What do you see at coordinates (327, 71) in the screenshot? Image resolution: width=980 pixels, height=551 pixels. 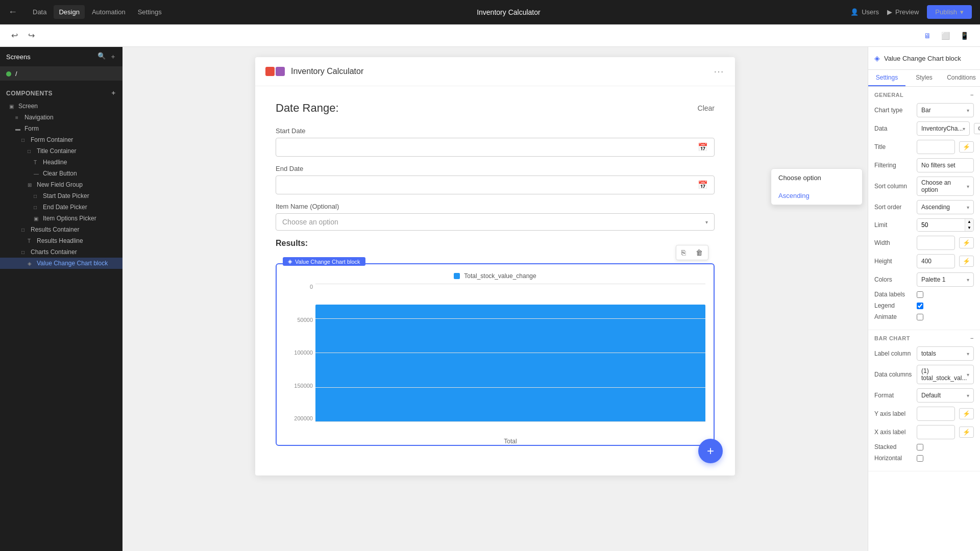 I see `canvas-app-title: Inventory Calculator` at bounding box center [327, 71].